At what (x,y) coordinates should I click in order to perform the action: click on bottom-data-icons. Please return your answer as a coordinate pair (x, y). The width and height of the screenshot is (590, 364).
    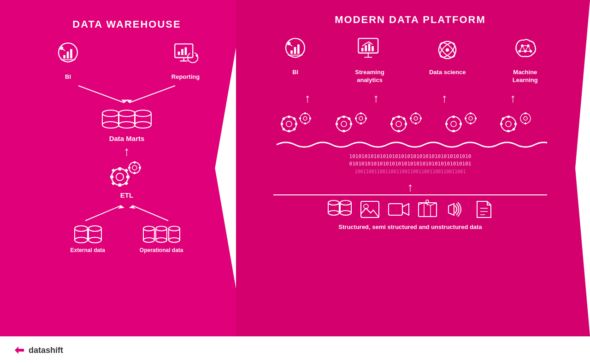
    Looking at the image, I should click on (410, 209).